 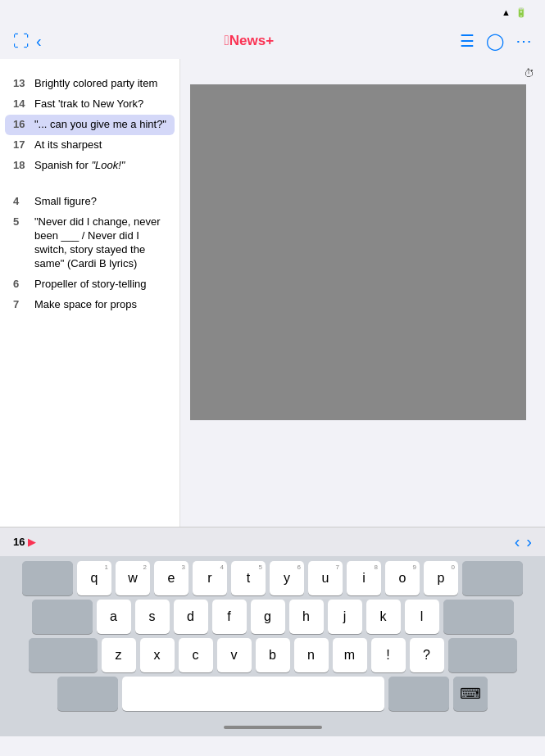 I want to click on s-key: s, so click(x=152, y=617).